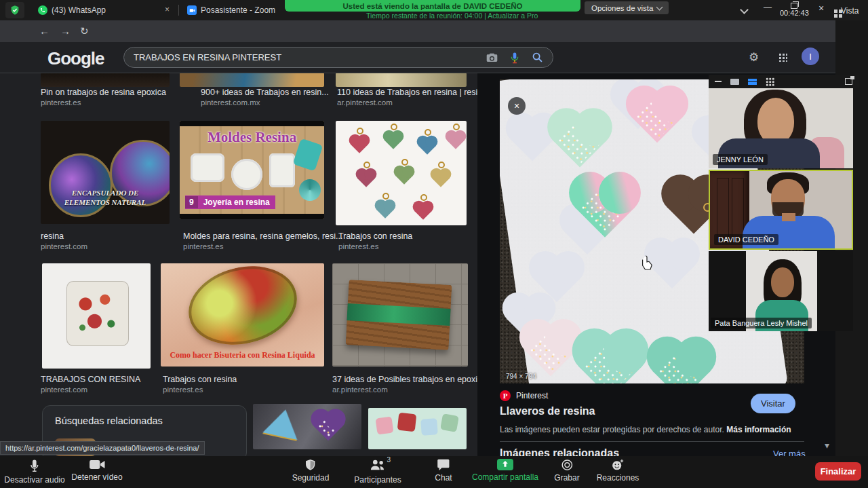 The height and width of the screenshot is (488, 868). Describe the element at coordinates (761, 323) in the screenshot. I see `participant-name-label: Pata Banguera Lesly Mishel` at that location.